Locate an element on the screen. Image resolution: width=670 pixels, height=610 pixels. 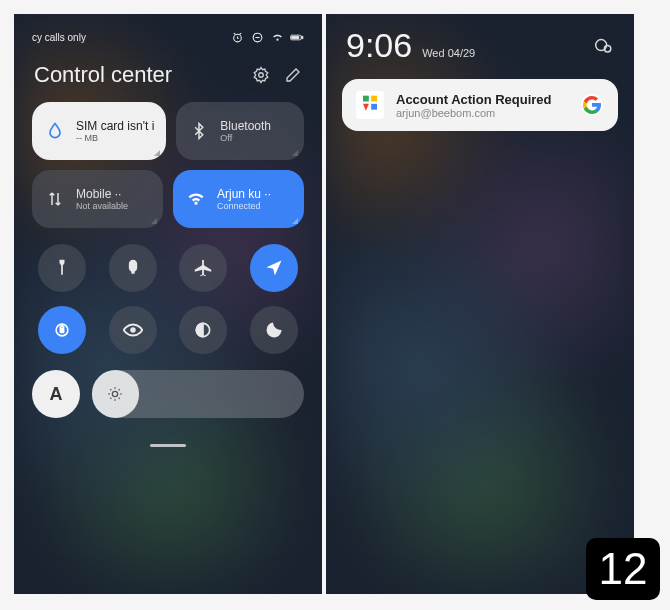
toggle-location is located at coordinates (274, 268).